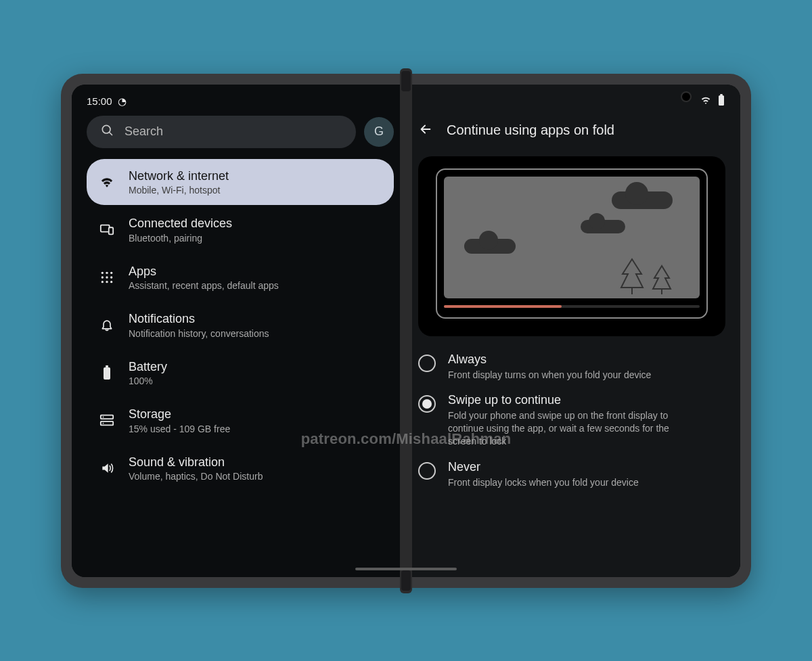 The image size is (812, 661). I want to click on option-title: Swipe up to continue, so click(570, 401).